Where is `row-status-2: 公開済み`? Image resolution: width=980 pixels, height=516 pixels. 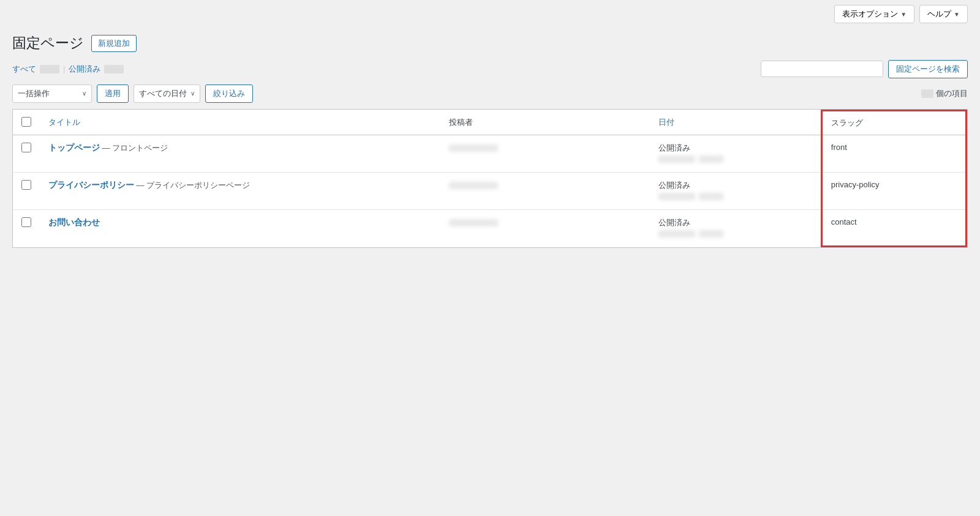
row-status-2: 公開済み is located at coordinates (735, 223).